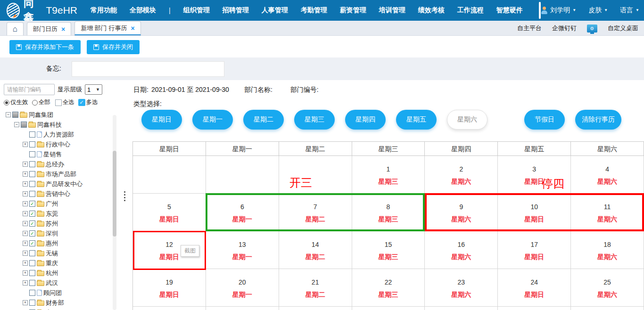 The width and height of the screenshot is (644, 310). Describe the element at coordinates (61, 144) in the screenshot. I see `tree-item-行政中心: +行政中心` at that location.